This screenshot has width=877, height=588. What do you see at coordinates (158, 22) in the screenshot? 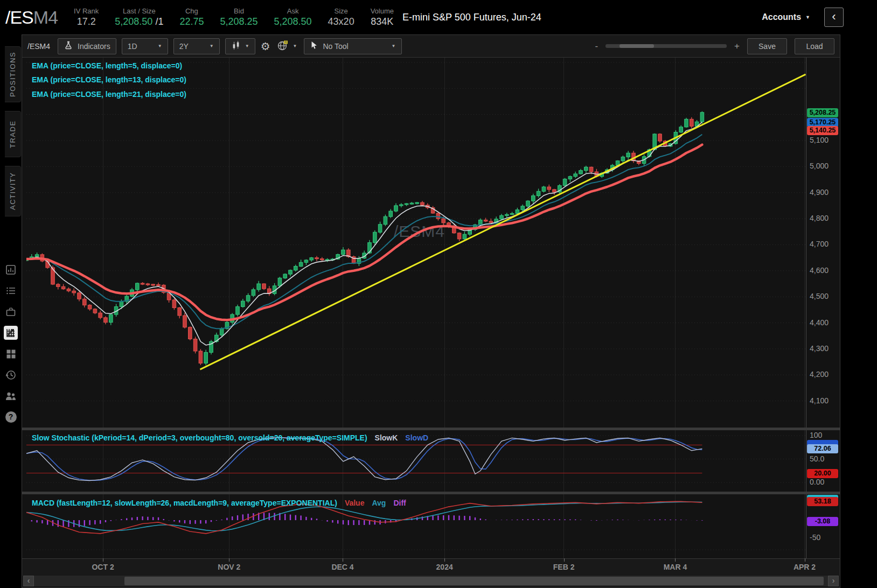
I see `last-size: /1` at bounding box center [158, 22].